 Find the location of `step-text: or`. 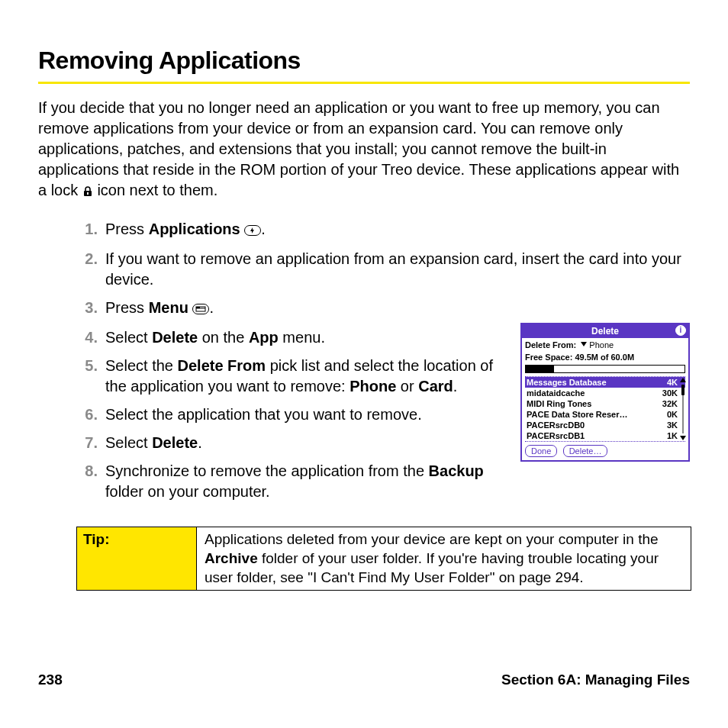

step-text: or is located at coordinates (407, 386).